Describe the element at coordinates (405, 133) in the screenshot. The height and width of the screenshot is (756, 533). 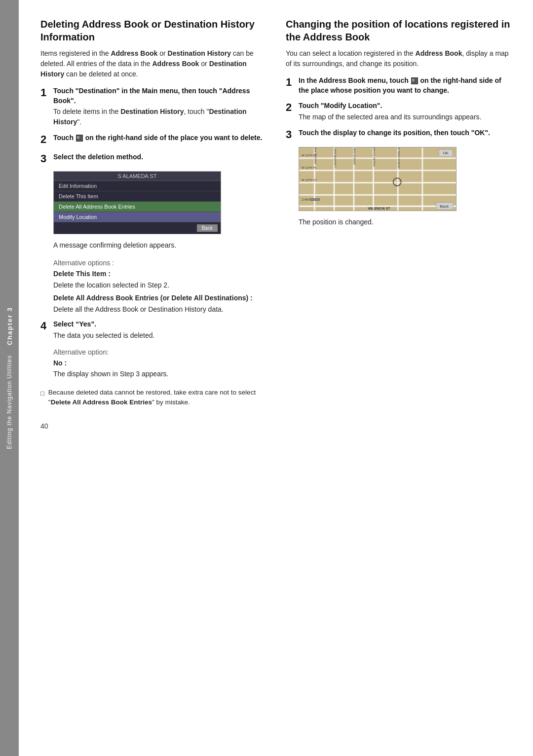
I see `right-step-3-title: Touch the display to change its position…` at that location.